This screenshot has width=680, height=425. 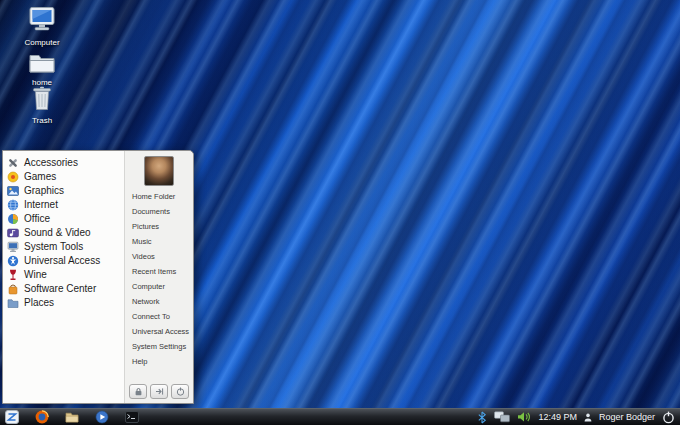 I want to click on software-center-icon, so click(x=13, y=289).